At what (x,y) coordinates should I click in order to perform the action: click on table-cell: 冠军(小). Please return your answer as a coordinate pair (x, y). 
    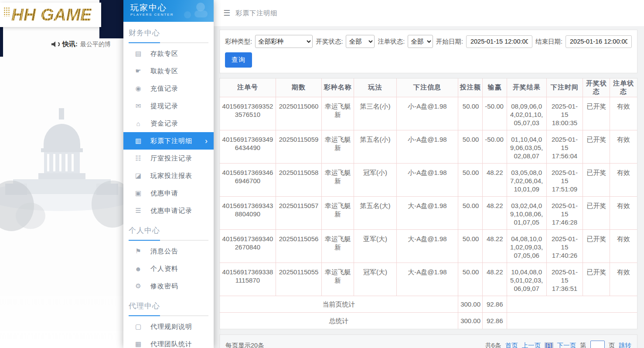
    Looking at the image, I should click on (375, 180).